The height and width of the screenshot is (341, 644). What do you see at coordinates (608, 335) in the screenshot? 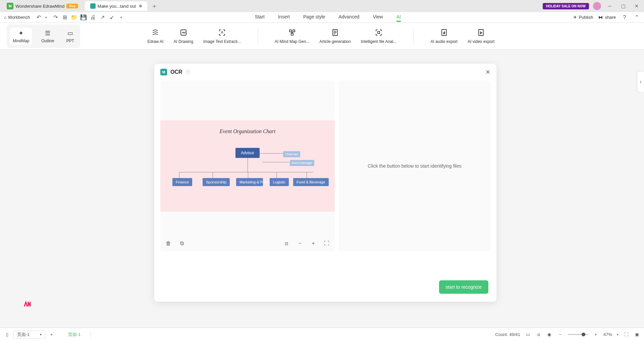
I see `zoom-level-label: 47%` at bounding box center [608, 335].